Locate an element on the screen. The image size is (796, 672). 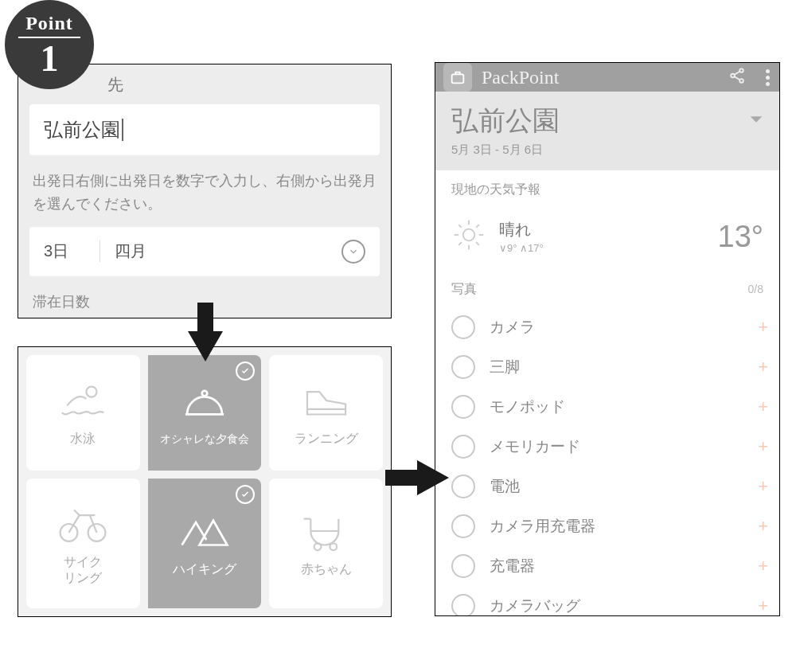
collapse-chevron-icon is located at coordinates (756, 121).